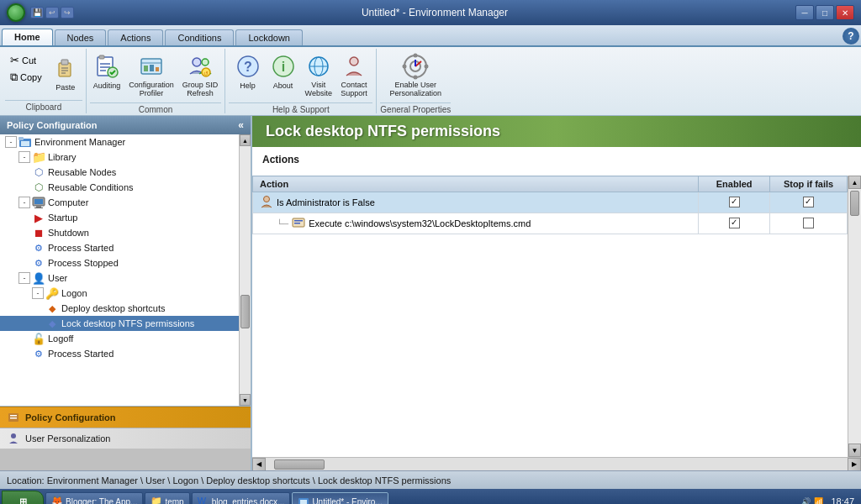  Describe the element at coordinates (805, 13) in the screenshot. I see `minimize-button: ─` at that location.